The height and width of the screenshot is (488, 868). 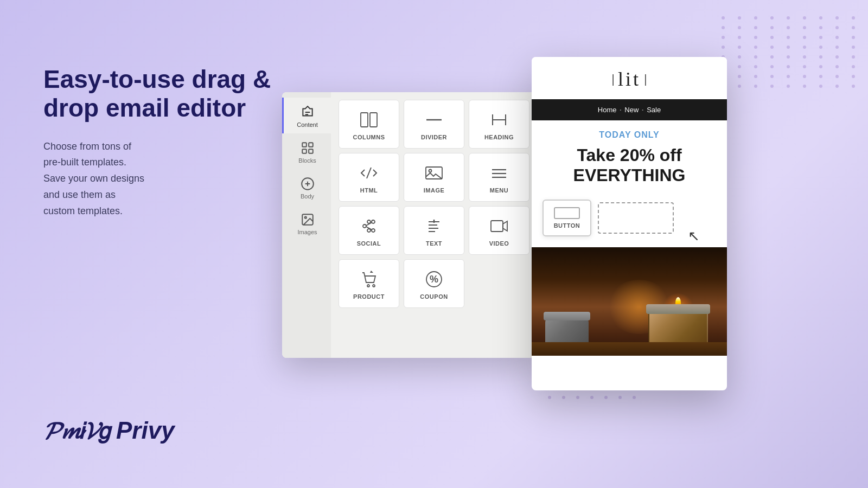 What do you see at coordinates (369, 173) in the screenshot?
I see `html-icon` at bounding box center [369, 173].